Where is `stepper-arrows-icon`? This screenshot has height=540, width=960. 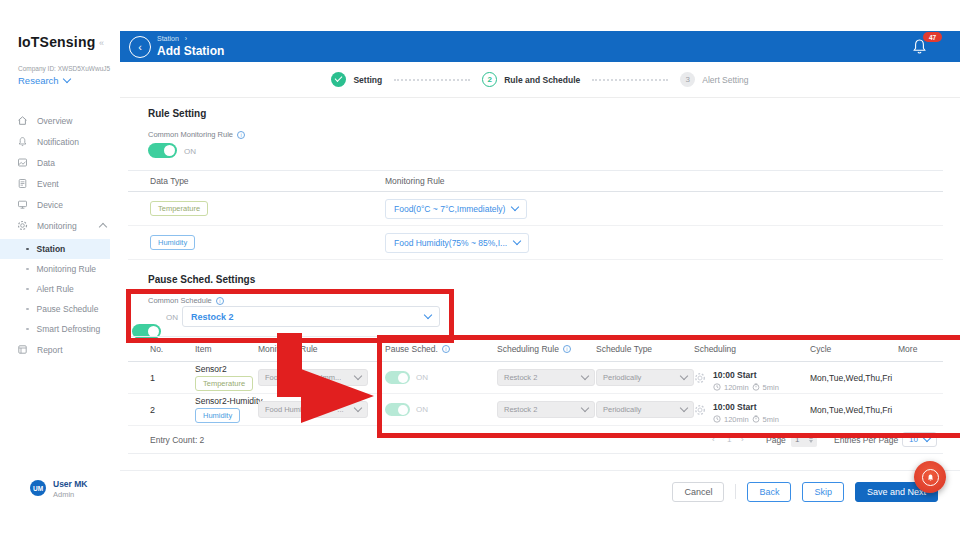 stepper-arrows-icon is located at coordinates (811, 440).